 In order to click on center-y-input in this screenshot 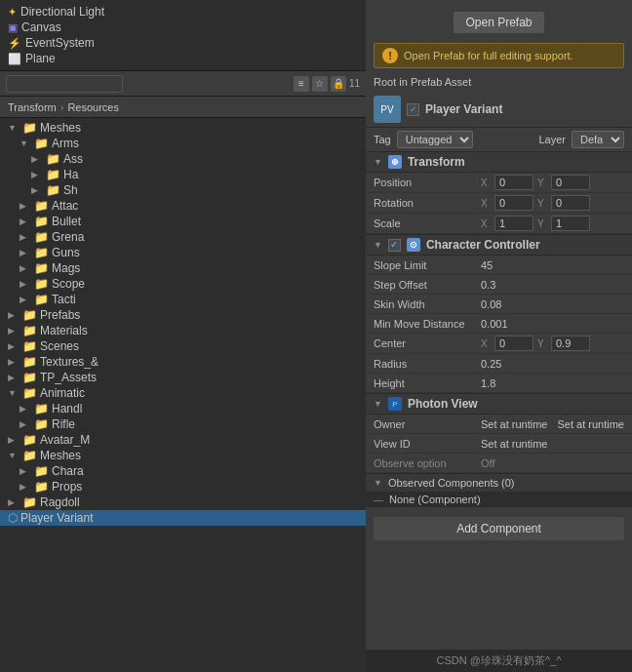, I will do `click(571, 343)`.